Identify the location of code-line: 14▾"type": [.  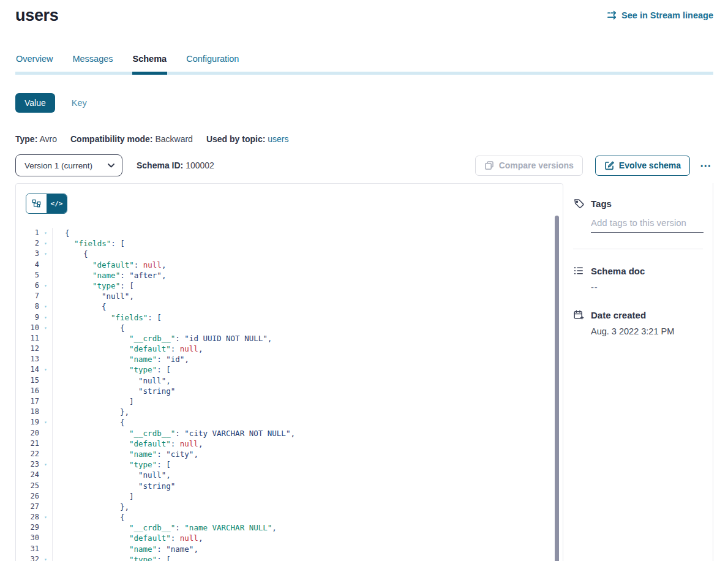
(289, 370).